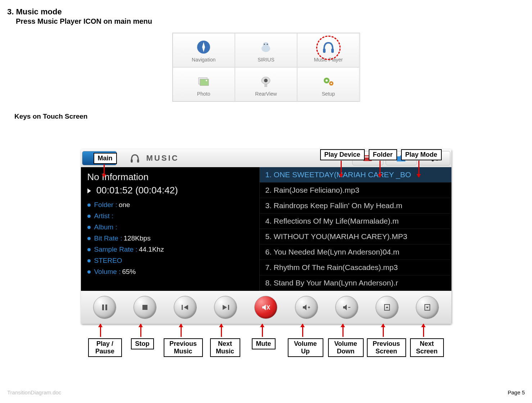  What do you see at coordinates (235, 158) in the screenshot?
I see `music-title: MUSIC` at bounding box center [235, 158].